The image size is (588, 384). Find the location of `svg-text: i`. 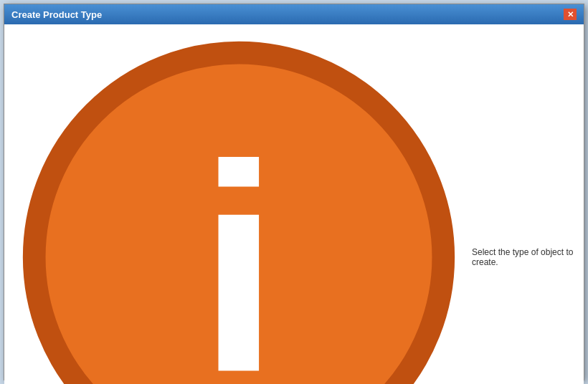

svg-text: i is located at coordinates (239, 244).